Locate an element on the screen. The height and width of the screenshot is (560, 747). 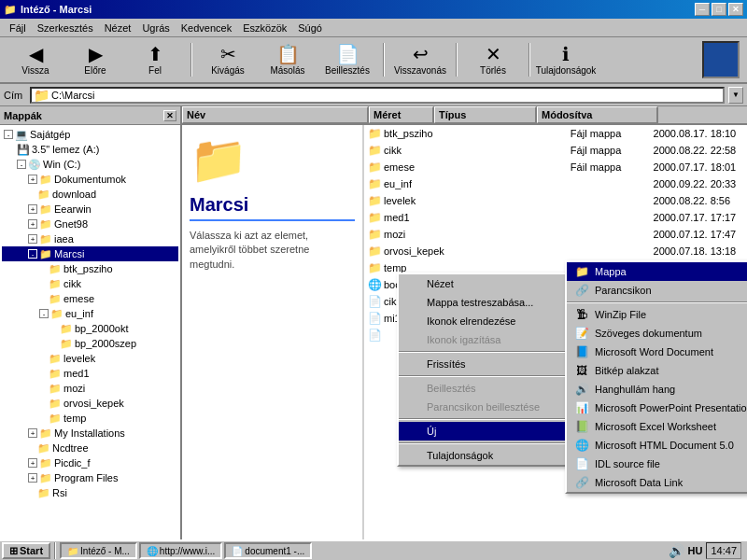
submenu-item-winzip: 🗜 WinZip File is located at coordinates (657, 315).